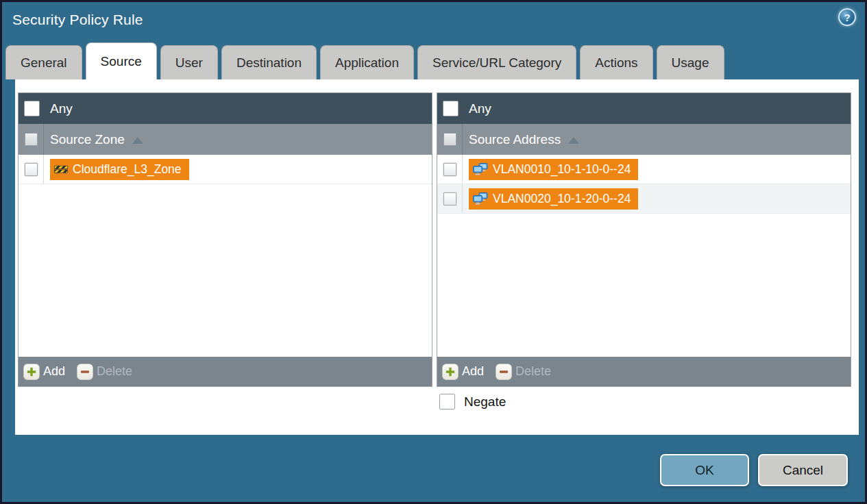 This screenshot has width=867, height=504. What do you see at coordinates (88, 140) in the screenshot?
I see `source-zone-column-label: Source Zone` at bounding box center [88, 140].